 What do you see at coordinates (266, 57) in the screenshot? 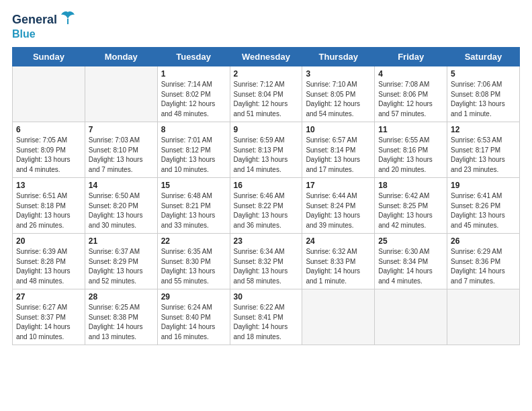
I see `weekday-header-row: SundayMondayTuesdayWednesdayThursdayFrid…` at bounding box center [266, 57].